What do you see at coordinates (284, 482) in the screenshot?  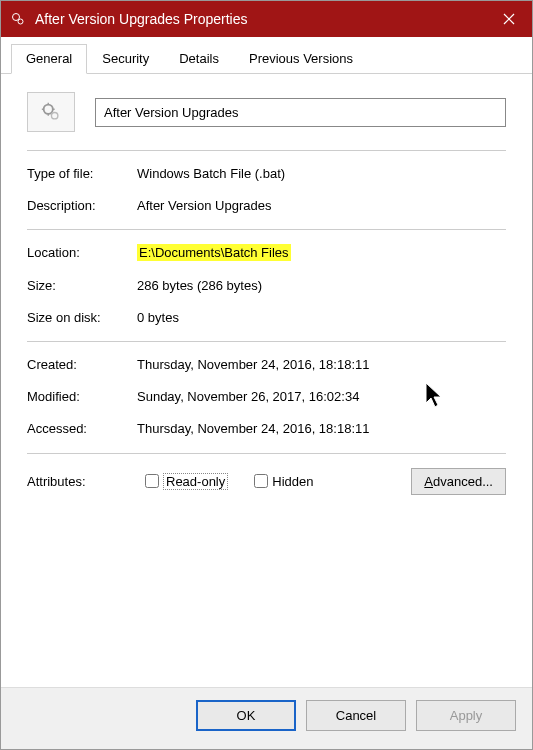 I see `checkbox-hidden: Hidden` at bounding box center [284, 482].